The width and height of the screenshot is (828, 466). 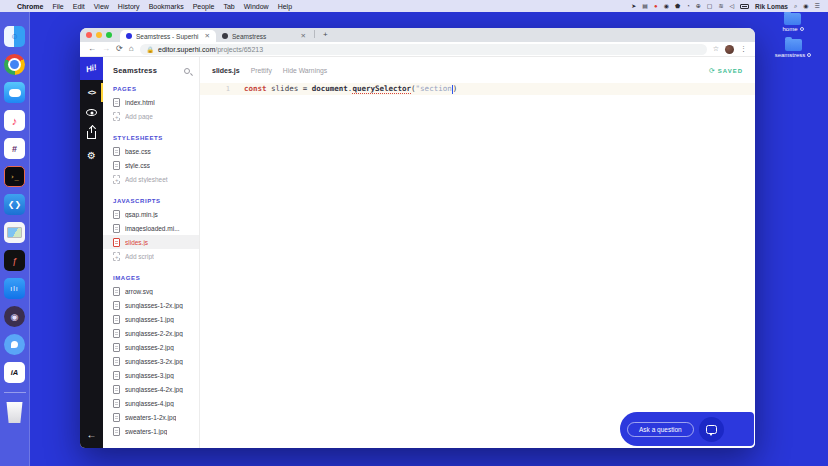 What do you see at coordinates (14, 204) in the screenshot?
I see `dock-item-vscode: ❮❯` at bounding box center [14, 204].